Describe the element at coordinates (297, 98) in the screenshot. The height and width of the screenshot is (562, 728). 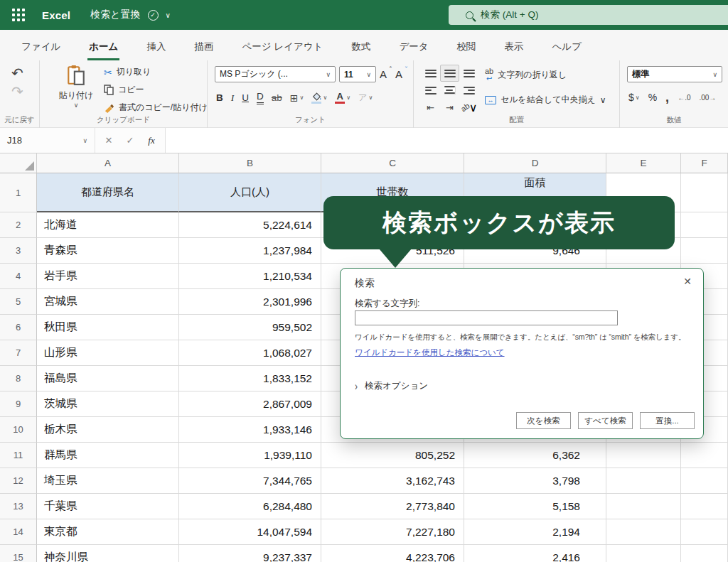
I see `borders-button: ⊞ ∨` at that location.